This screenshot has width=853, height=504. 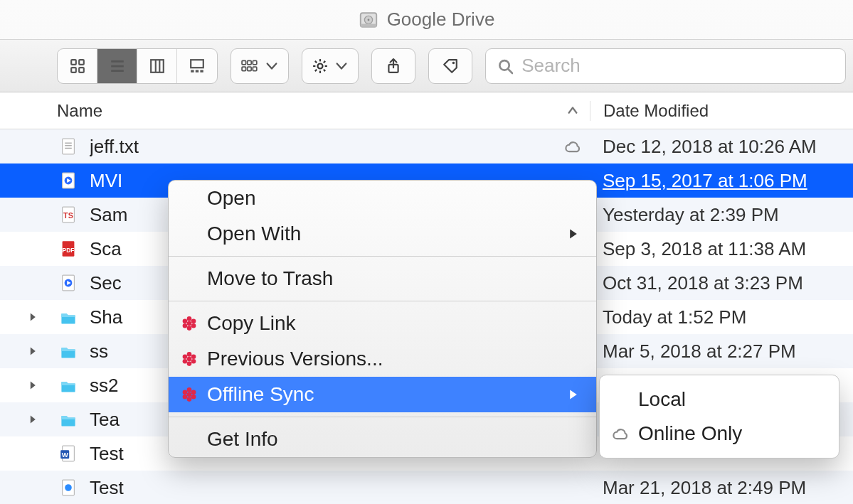 What do you see at coordinates (68, 488) in the screenshot?
I see `generic-file-icon` at bounding box center [68, 488].